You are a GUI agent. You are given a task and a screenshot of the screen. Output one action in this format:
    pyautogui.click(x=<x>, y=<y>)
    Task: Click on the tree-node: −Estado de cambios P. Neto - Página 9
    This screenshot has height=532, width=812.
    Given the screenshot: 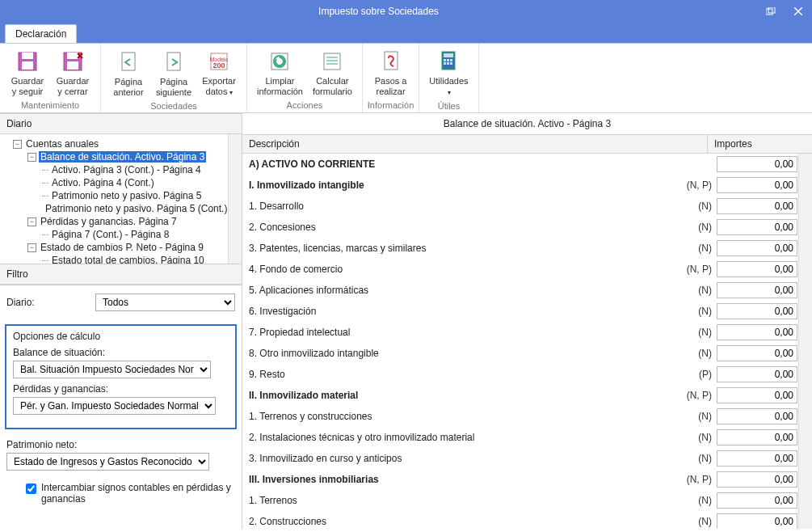 What is the action you would take?
    pyautogui.click(x=115, y=247)
    